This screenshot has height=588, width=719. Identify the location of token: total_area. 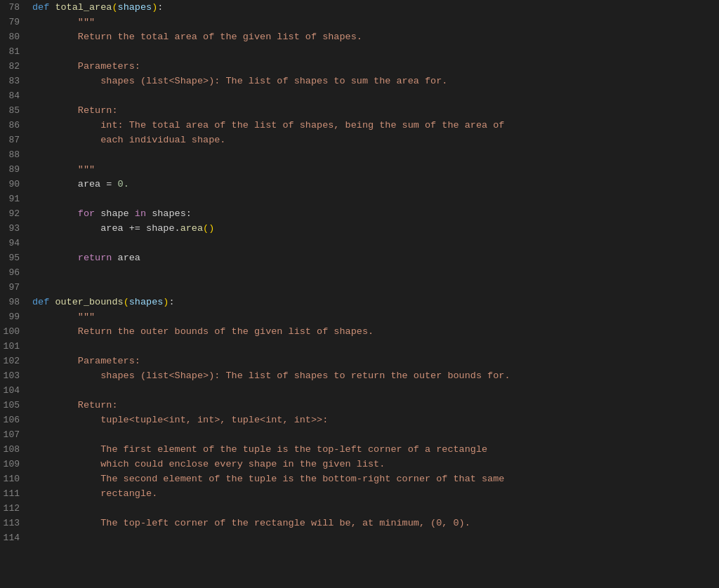
(83, 7).